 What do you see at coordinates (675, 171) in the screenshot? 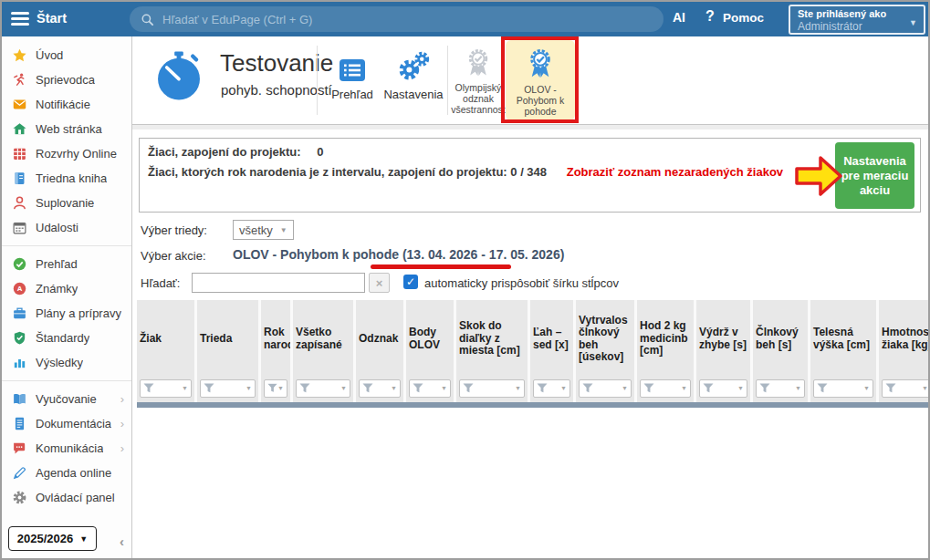
I see `show-unassigned-students-link: Zobraziť zoznam nezaradených žiakov` at bounding box center [675, 171].